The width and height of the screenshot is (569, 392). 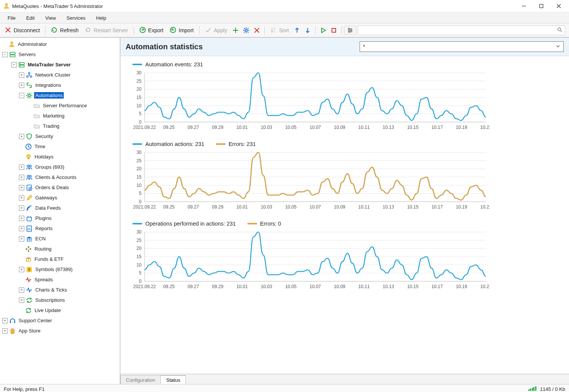 I want to click on user-icon, so click(x=12, y=44).